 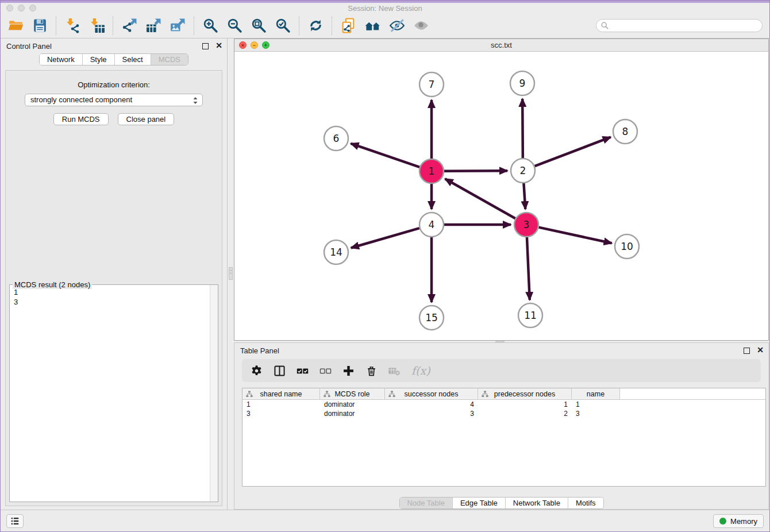 What do you see at coordinates (336, 252) in the screenshot?
I see `svg-text: 14` at bounding box center [336, 252].